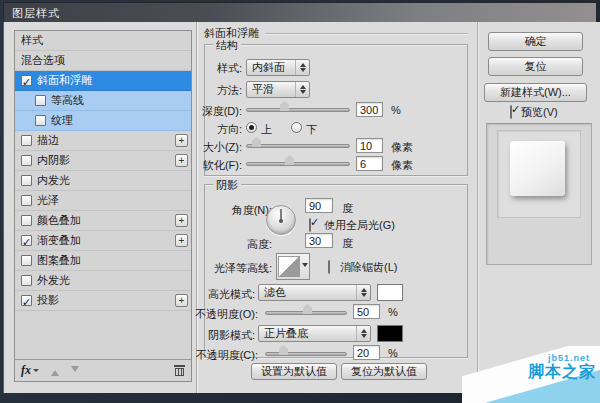  I want to click on angle-value-field: 90, so click(319, 206).